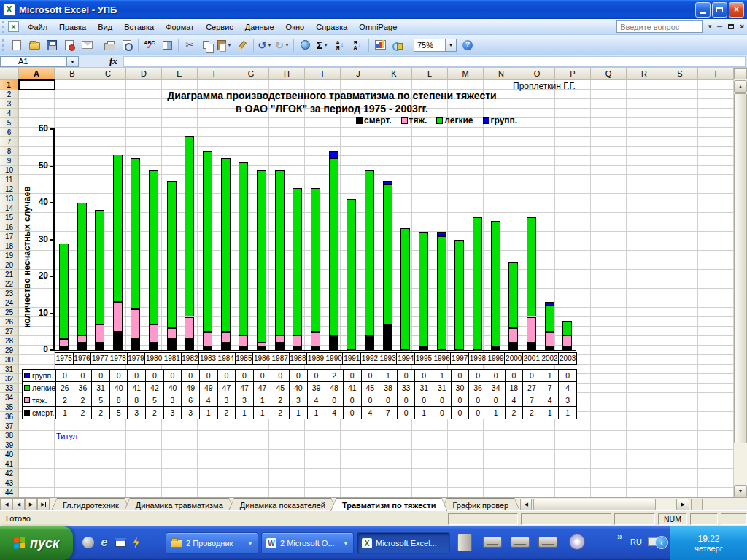 The width and height of the screenshot is (747, 560). Describe the element at coordinates (9, 388) in the screenshot. I see `row-header-33: 33` at that location.